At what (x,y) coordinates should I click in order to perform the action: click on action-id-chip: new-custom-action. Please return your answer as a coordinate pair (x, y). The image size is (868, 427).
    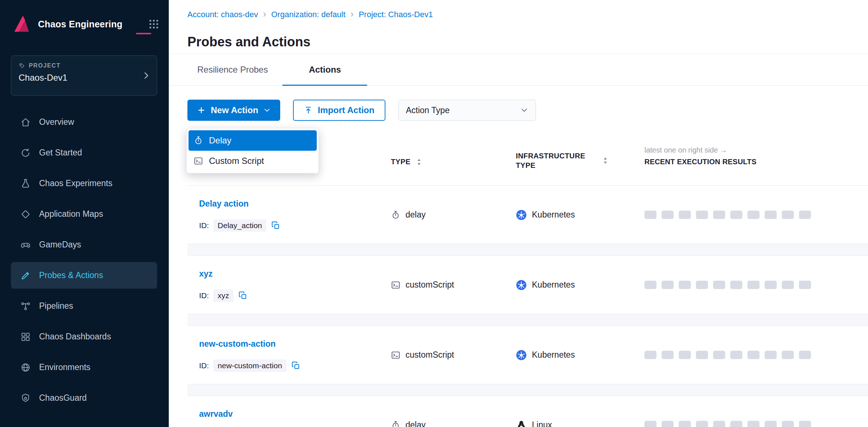
    Looking at the image, I should click on (250, 366).